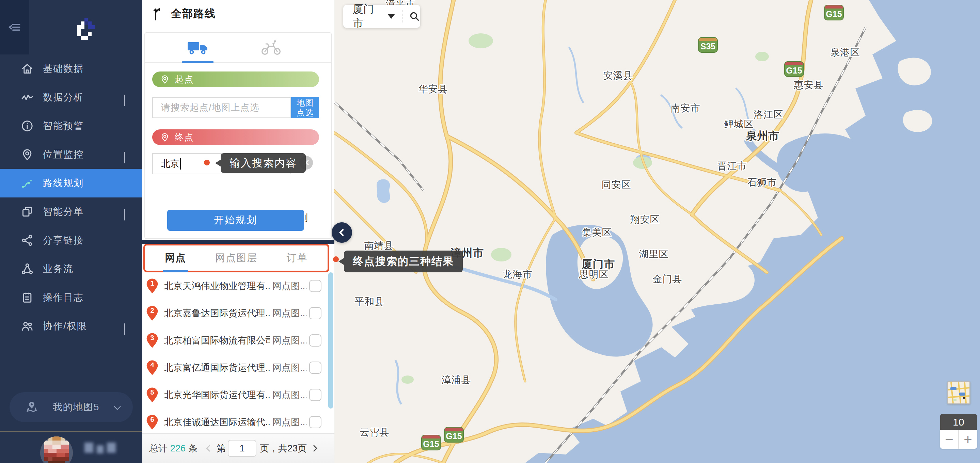  What do you see at coordinates (63, 154) in the screenshot?
I see `sidebar-item-label: 位置监控` at bounding box center [63, 154].